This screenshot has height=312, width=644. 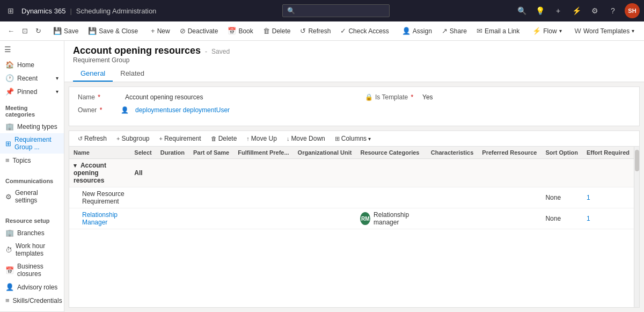 I want to click on deactivate-button: ⊘ Deactivate, so click(x=199, y=31).